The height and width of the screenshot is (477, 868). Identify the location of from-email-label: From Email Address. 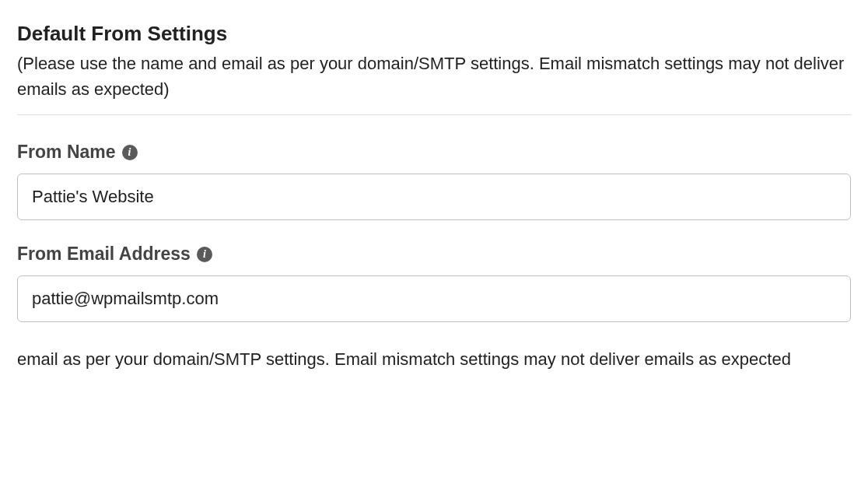
(104, 254).